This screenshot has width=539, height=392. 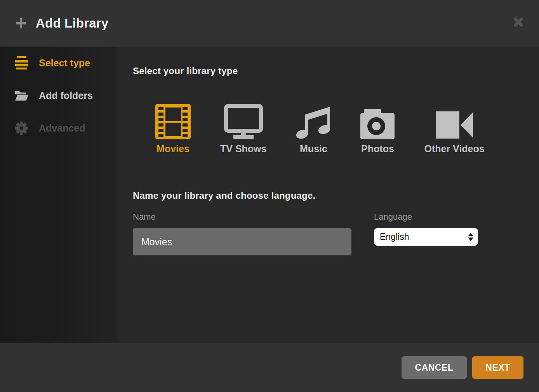 What do you see at coordinates (21, 23) in the screenshot?
I see `plus-icon` at bounding box center [21, 23].